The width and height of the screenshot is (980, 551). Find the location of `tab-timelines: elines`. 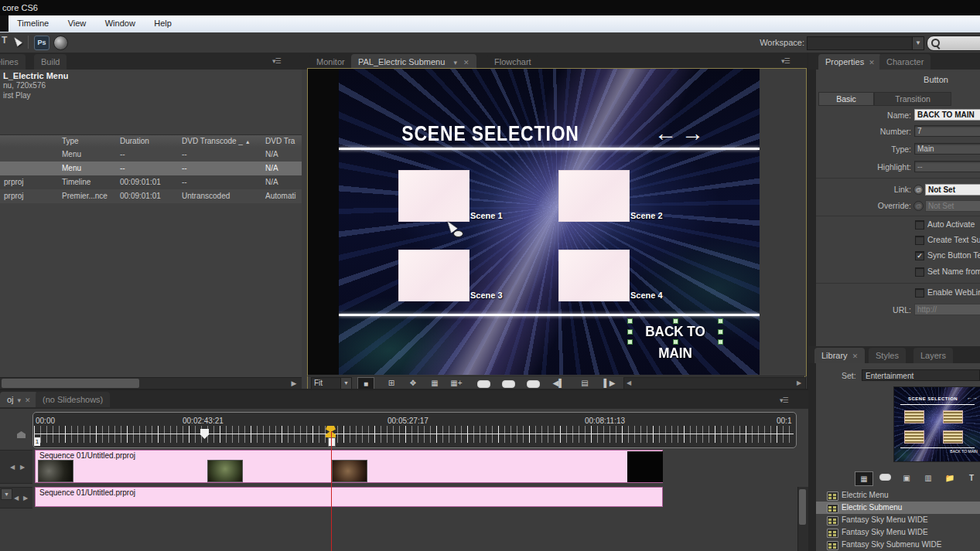

tab-timelines: elines is located at coordinates (12, 62).